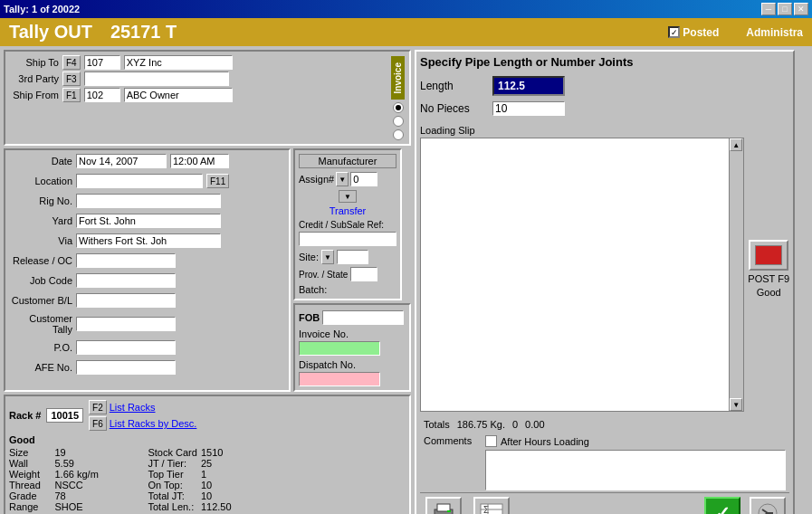 This screenshot has height=514, width=812. I want to click on release-label: Release / OC, so click(41, 261).